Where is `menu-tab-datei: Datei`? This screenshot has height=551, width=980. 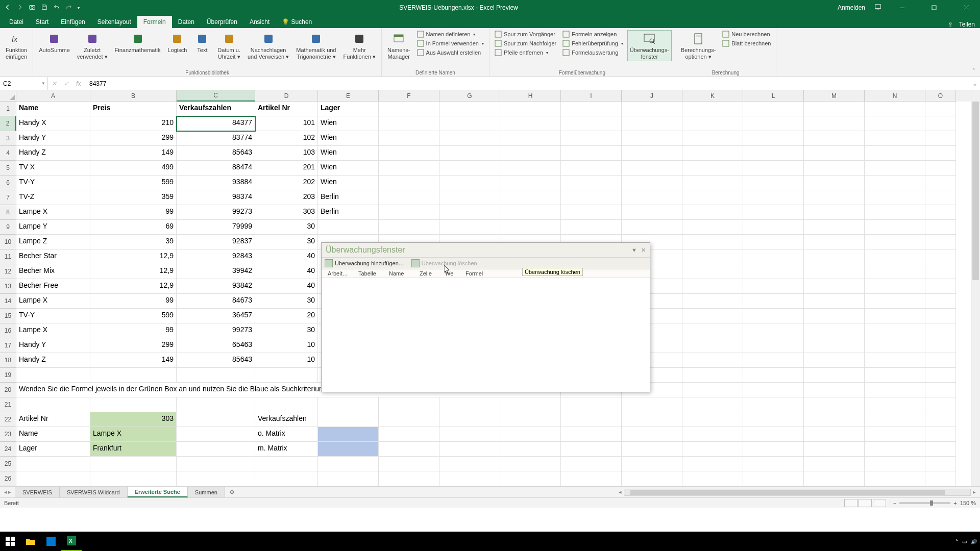 menu-tab-datei: Datei is located at coordinates (16, 22).